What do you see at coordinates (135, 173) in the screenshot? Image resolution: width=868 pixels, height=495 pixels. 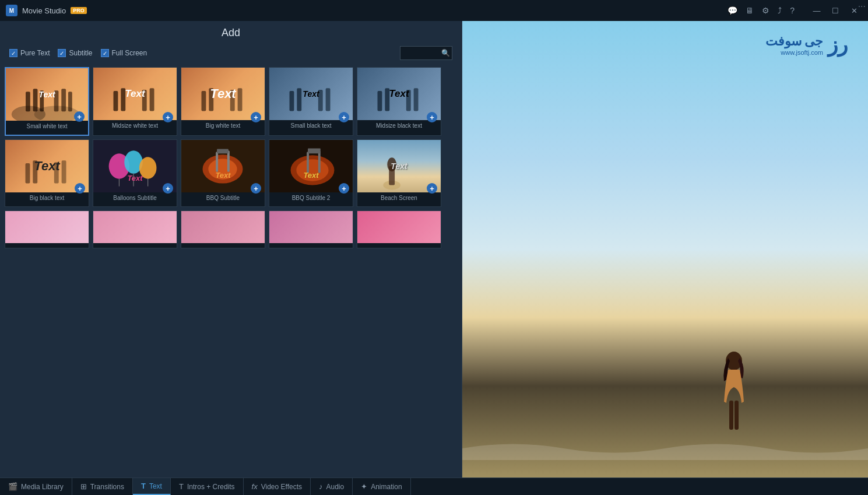 I see `template-balloons: Text Balloons Subtitle +` at bounding box center [135, 173].